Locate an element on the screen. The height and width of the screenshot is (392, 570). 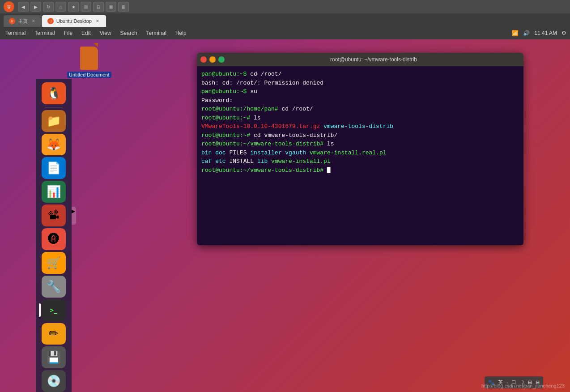
nav-bookmarks: ★ is located at coordinates (73, 7).